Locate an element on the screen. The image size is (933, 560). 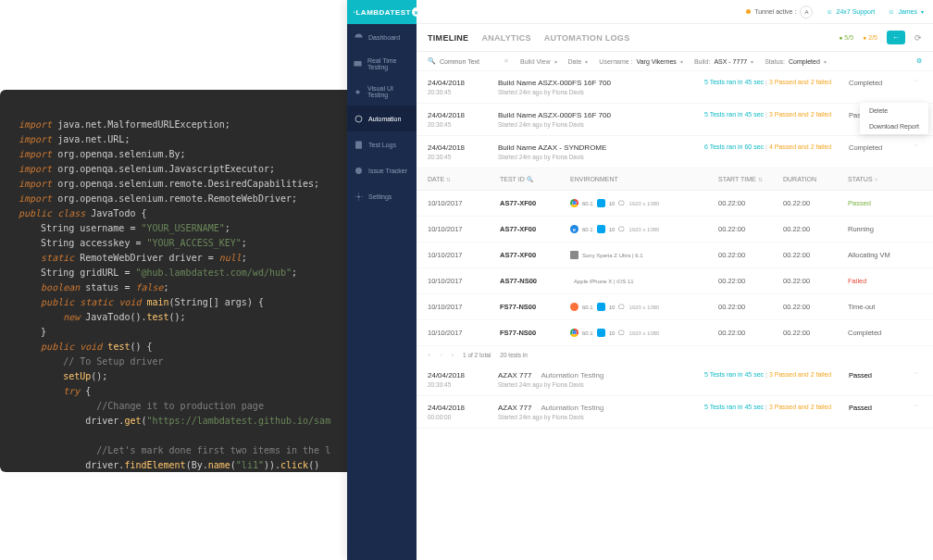
android-icon is located at coordinates (574, 255).